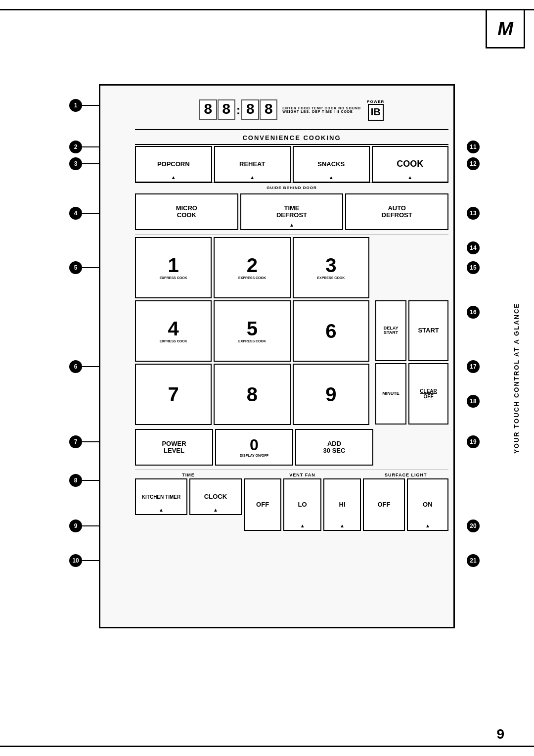 This screenshot has width=534, height=756. What do you see at coordinates (428, 331) in the screenshot?
I see `start-button: START` at bounding box center [428, 331].